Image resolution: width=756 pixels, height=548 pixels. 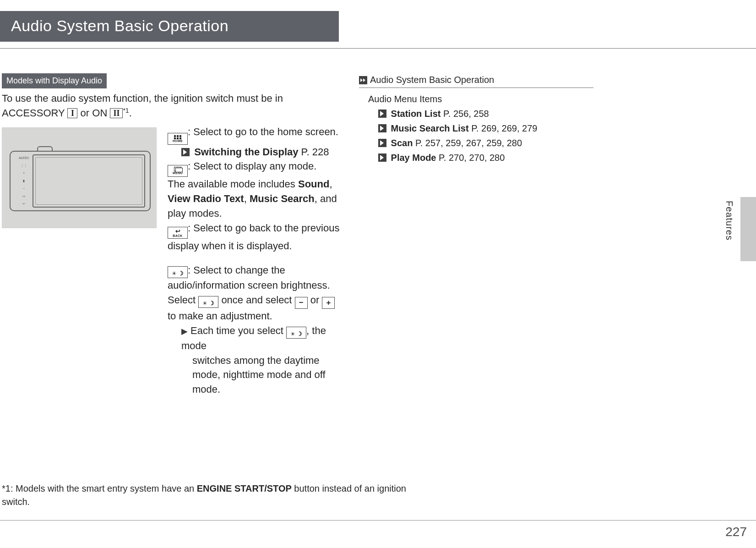 I want to click on switching-ref: Switching the Display, so click(x=246, y=152).